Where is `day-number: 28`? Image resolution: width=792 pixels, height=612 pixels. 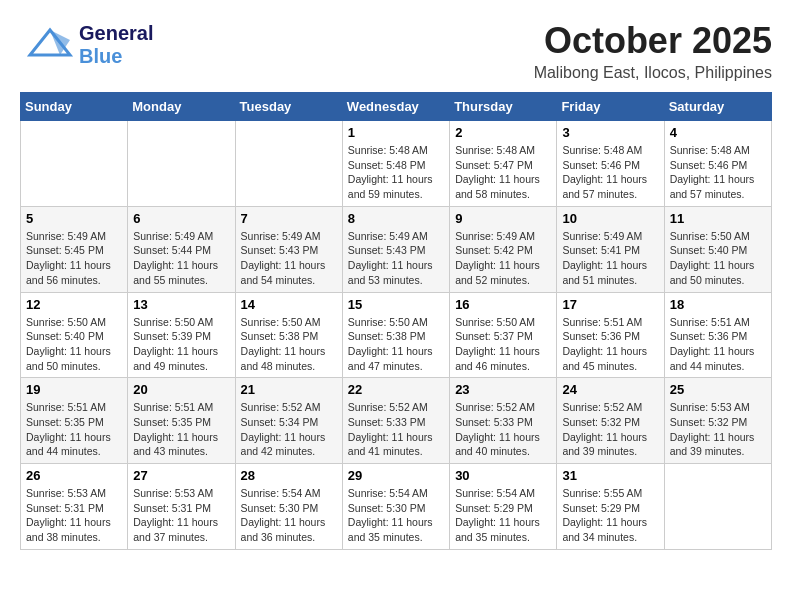 day-number: 28 is located at coordinates (289, 476).